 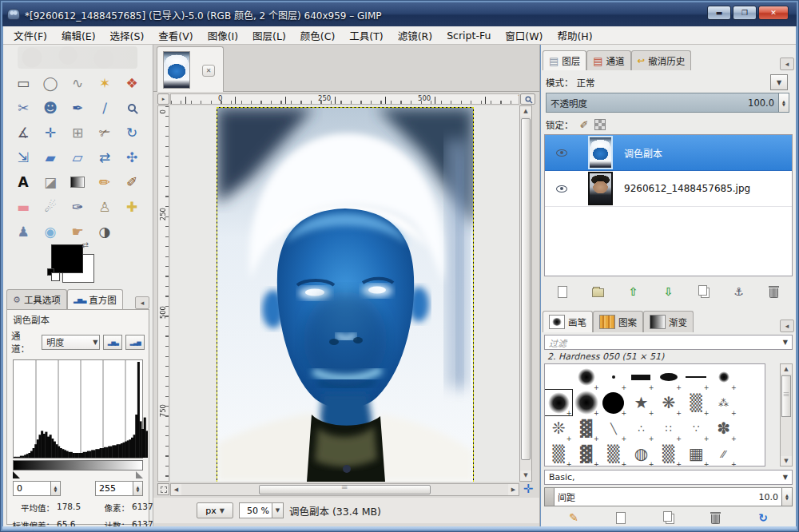 I want to click on brush-cell: ◍, so click(x=641, y=454).